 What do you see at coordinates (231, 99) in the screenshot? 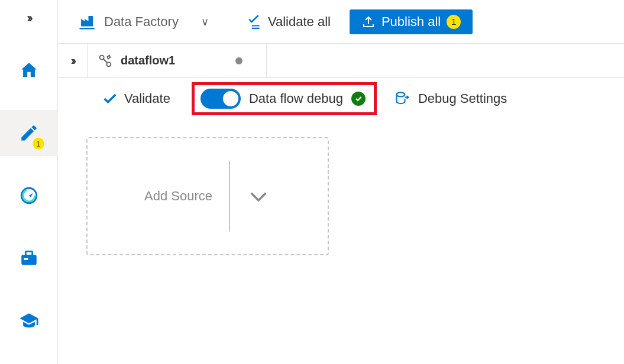
I see `toggle-knob` at bounding box center [231, 99].